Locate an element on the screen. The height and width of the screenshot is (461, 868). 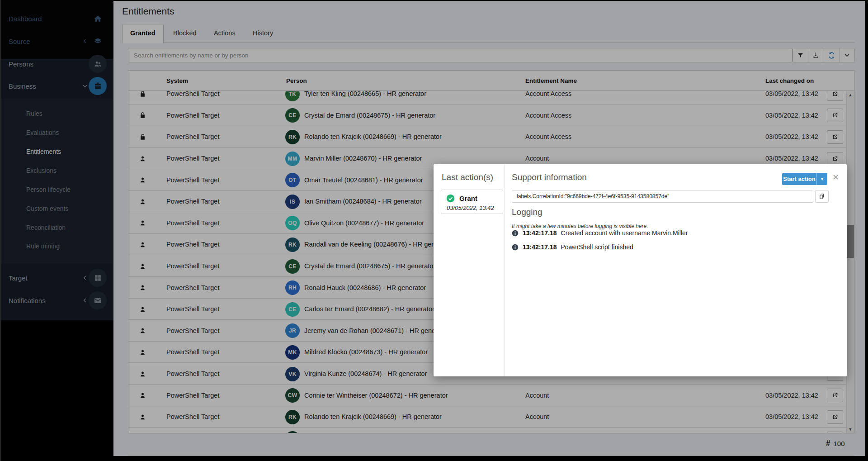
action-name: Grant is located at coordinates (468, 198).